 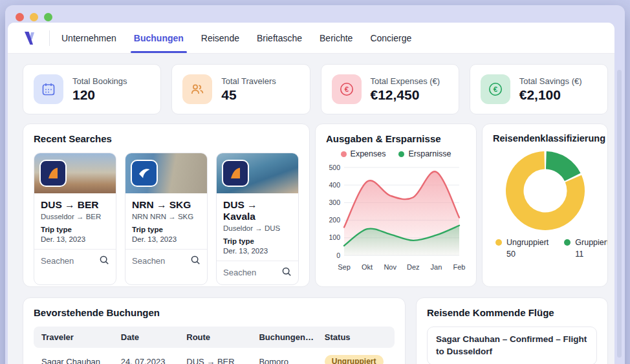 I want to click on stat-value: €12,450, so click(x=406, y=95).